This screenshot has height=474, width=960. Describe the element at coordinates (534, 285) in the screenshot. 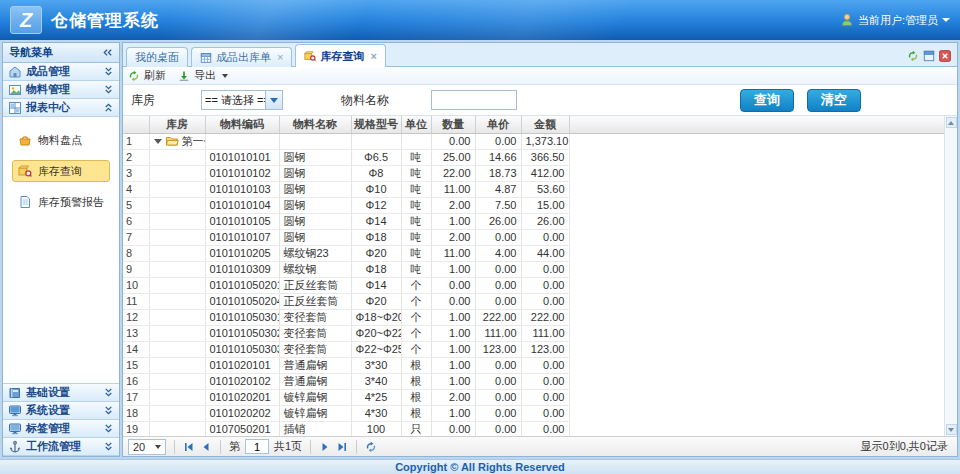

I see `table-row: 10010101050201正反丝套筒Φ14个0.000.000.00` at that location.